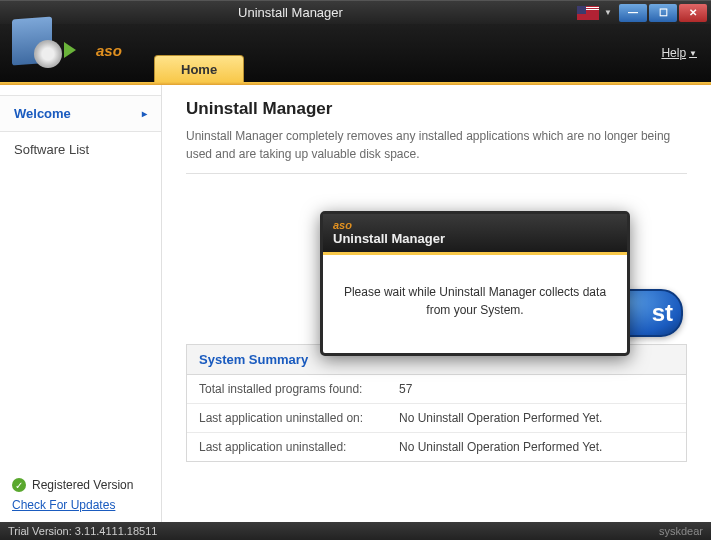  I want to click on summary-row: Total installed programs found: 57, so click(436, 390).